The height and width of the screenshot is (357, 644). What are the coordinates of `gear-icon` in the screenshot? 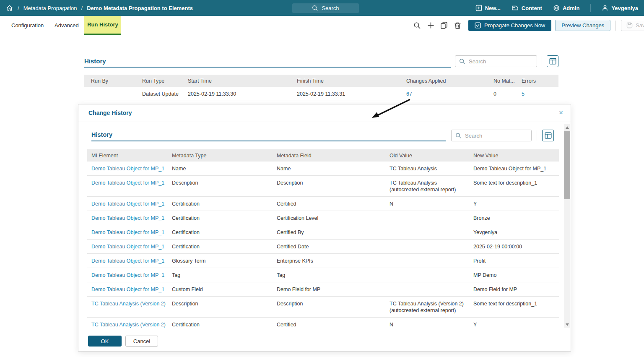 It's located at (556, 8).